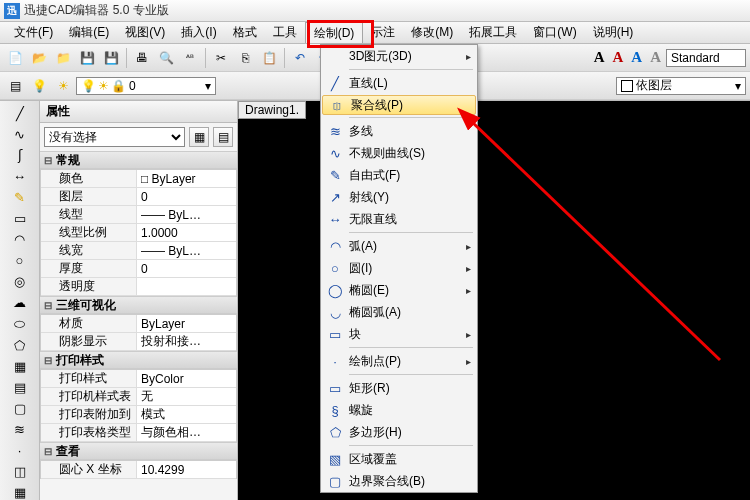  I want to click on menu-item: 文件(F), so click(34, 32).